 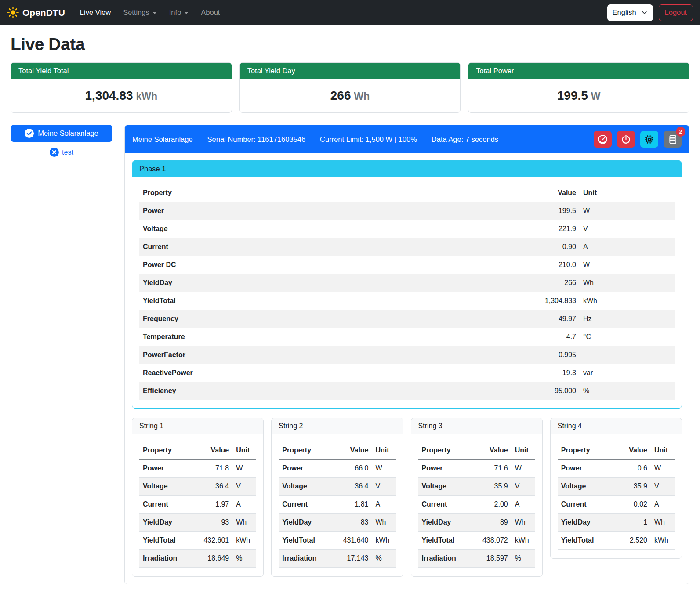 What do you see at coordinates (523, 523) in the screenshot?
I see `unit-cell: Wh` at bounding box center [523, 523].